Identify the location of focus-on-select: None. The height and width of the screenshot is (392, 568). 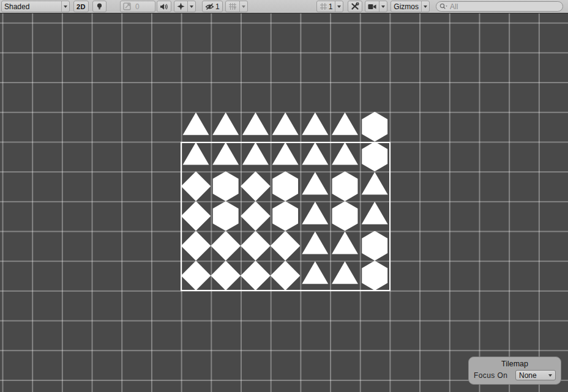
(536, 375).